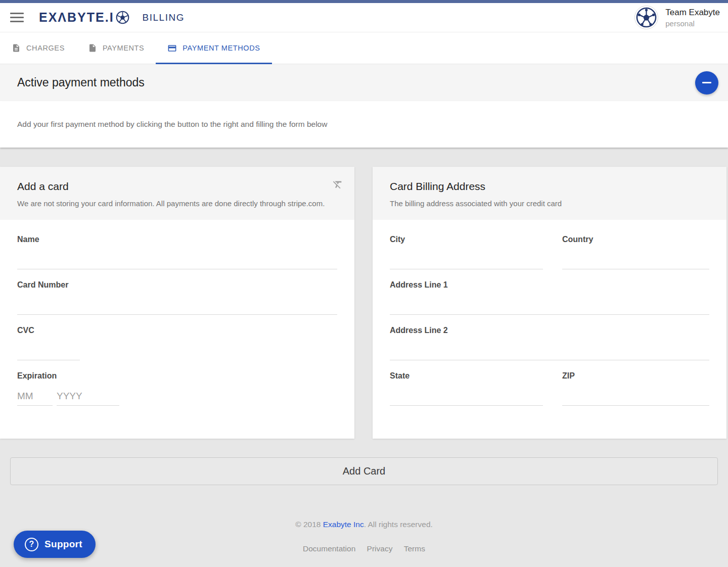 This screenshot has height=567, width=728. Describe the element at coordinates (177, 285) in the screenshot. I see `card-number-label: Card Number` at that location.